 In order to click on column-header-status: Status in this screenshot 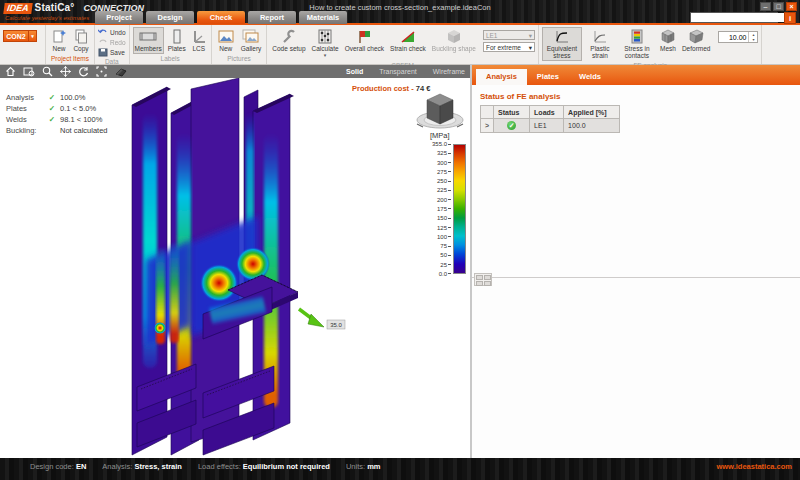, I will do `click(512, 112)`.